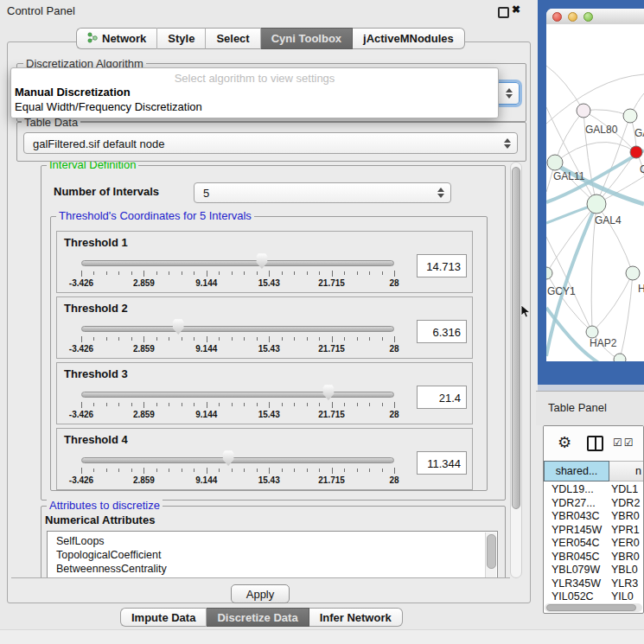  I want to click on scale-label: 21.715, so click(332, 284).